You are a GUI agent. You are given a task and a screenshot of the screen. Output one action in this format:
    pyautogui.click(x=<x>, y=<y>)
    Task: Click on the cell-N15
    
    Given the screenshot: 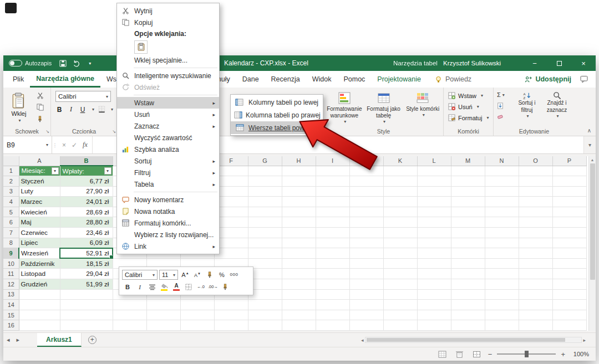 What is the action you would take?
    pyautogui.click(x=501, y=315)
    